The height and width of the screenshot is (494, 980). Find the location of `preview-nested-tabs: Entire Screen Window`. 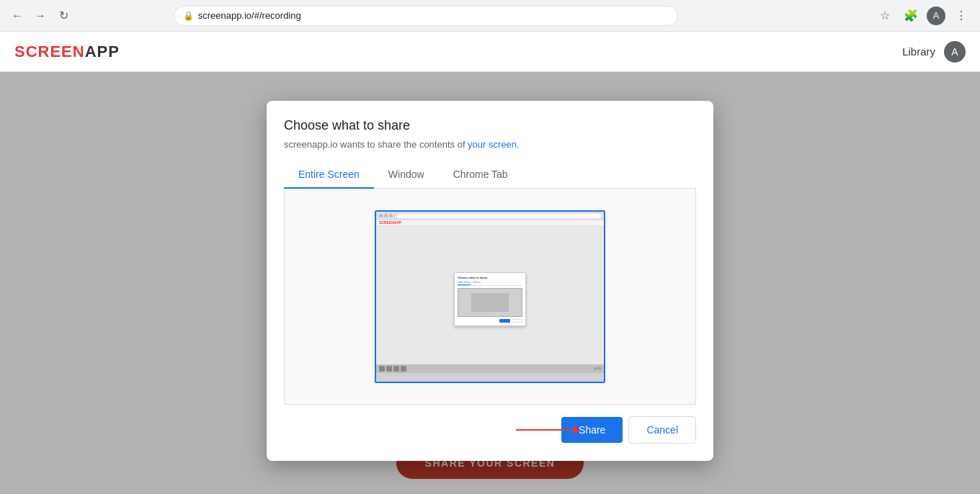

preview-nested-tabs: Entire Screen Window is located at coordinates (490, 284).